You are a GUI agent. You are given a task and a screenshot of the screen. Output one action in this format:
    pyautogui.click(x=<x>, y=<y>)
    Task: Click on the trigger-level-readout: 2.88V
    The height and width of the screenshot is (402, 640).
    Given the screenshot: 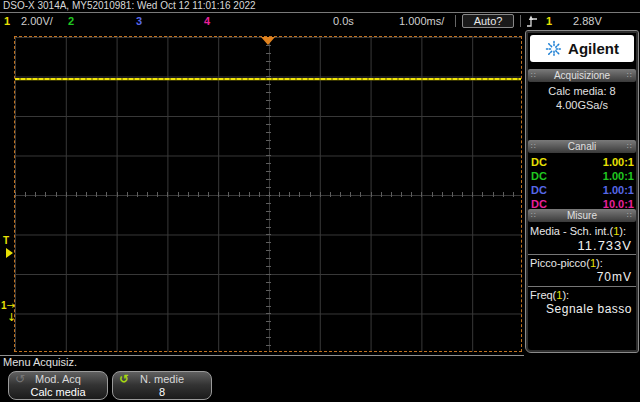 What is the action you would take?
    pyautogui.click(x=588, y=22)
    